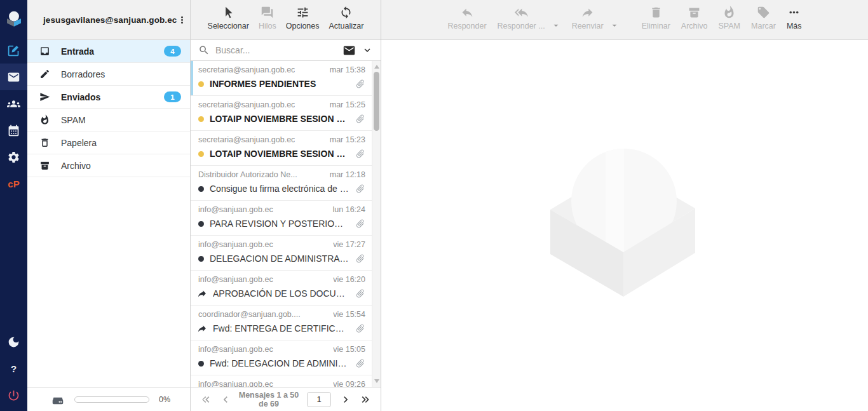 The image size is (868, 411). Describe the element at coordinates (614, 25) in the screenshot. I see `toolbar-caret-reenviar` at that location.